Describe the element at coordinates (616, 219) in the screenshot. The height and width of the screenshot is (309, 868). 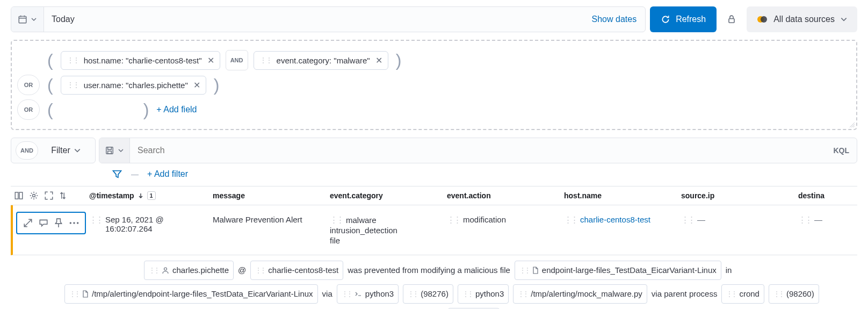
I see `host-link: charlie-centos8-test` at that location.